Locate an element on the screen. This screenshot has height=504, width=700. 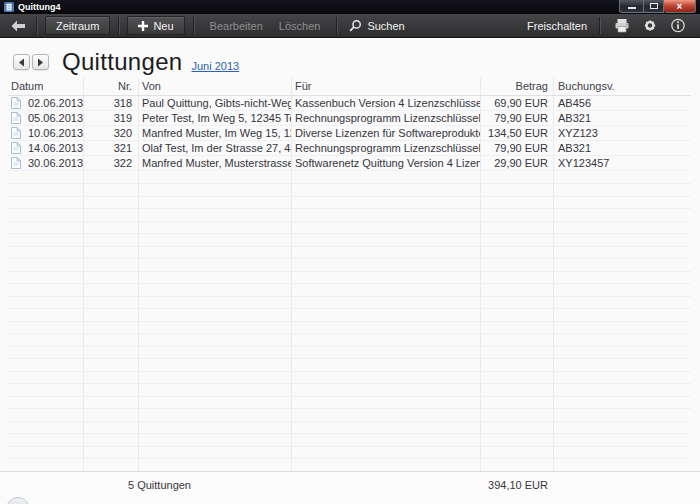
printer-icon is located at coordinates (622, 26).